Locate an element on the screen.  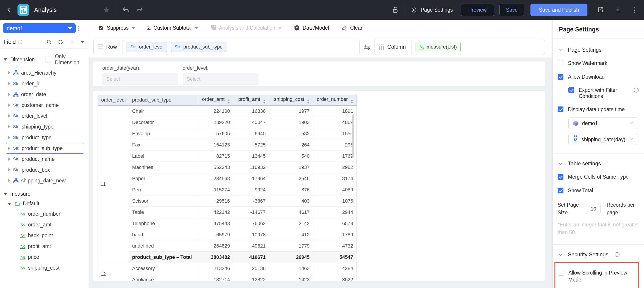
swap-row-column-icon: ⇆ is located at coordinates (367, 47).